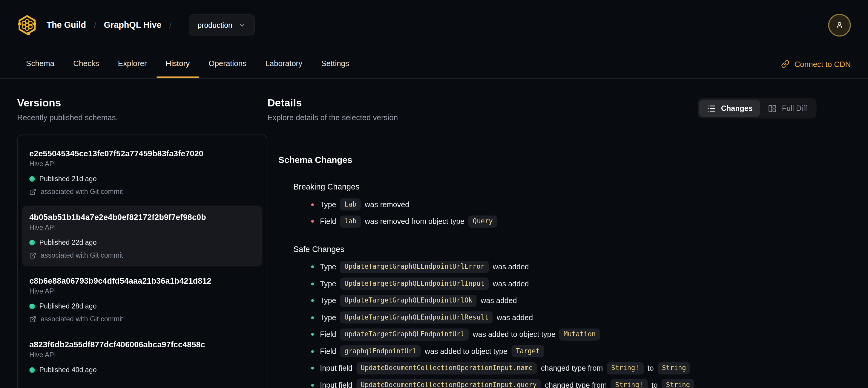 Image resolution: width=868 pixels, height=388 pixels. Describe the element at coordinates (404, 334) in the screenshot. I see `code-chip: updateTargetGraphQLEndpointUrl` at that location.